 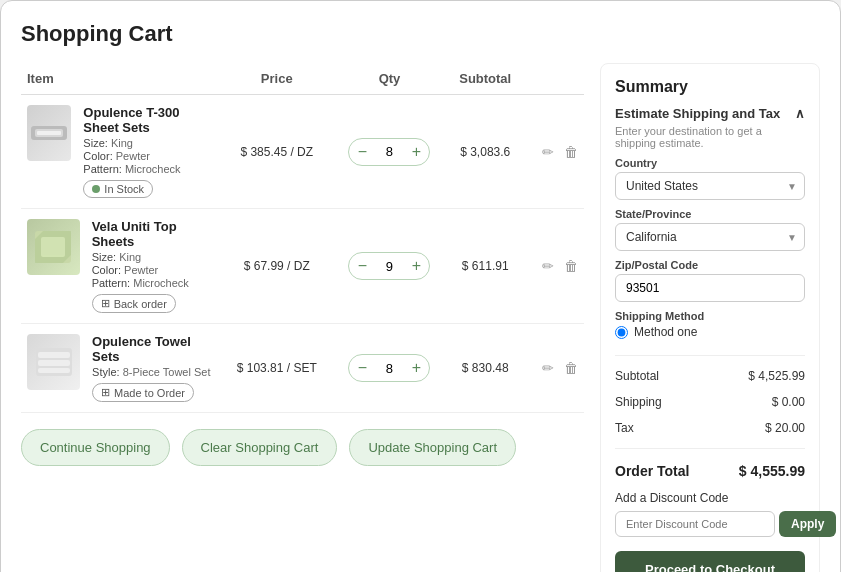 What do you see at coordinates (710, 498) in the screenshot?
I see `discount-label: Add a Discount Code` at bounding box center [710, 498].